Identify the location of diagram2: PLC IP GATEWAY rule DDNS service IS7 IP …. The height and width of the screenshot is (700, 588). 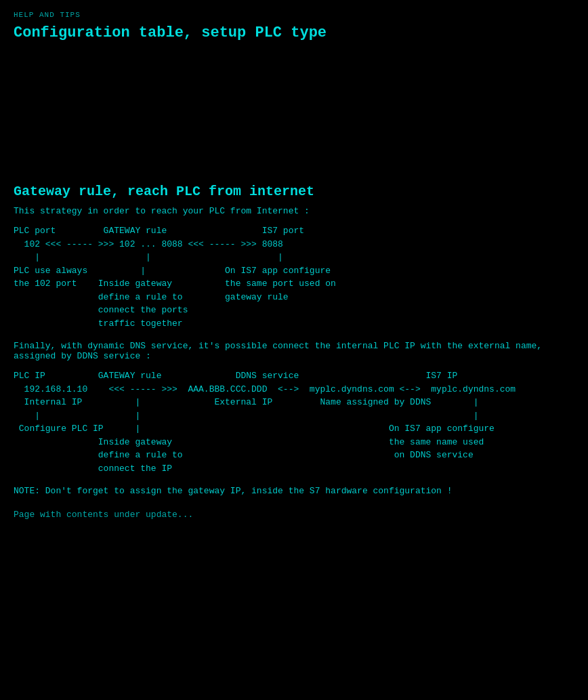
(294, 422).